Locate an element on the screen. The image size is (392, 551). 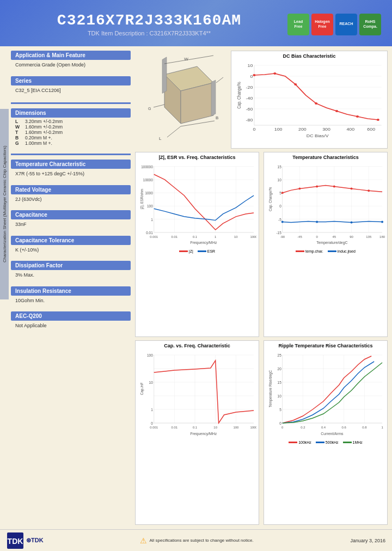
svg-text: 600 is located at coordinates (371, 130).